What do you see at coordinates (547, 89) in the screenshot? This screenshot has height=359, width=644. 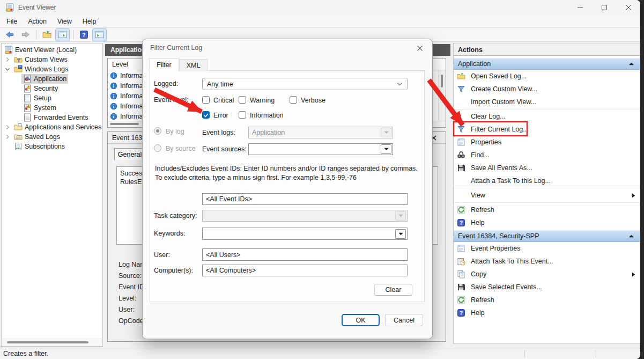 I see `action-item-create-custom-view: Create Custom View...` at bounding box center [547, 89].